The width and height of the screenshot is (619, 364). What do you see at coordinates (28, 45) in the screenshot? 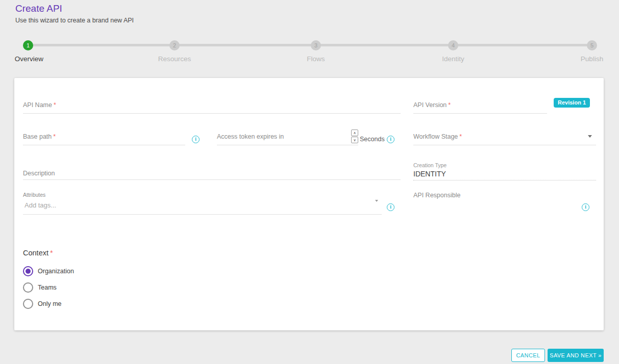
I see `step-circle-overview: 1` at bounding box center [28, 45].